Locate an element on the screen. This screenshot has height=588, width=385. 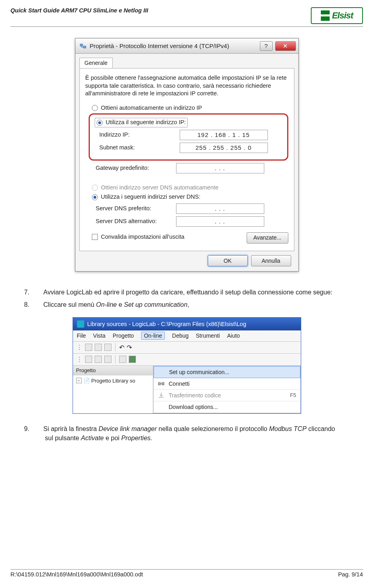
ide-menubar: File Vista Progetto On-line Debug Strume… is located at coordinates (187, 336).